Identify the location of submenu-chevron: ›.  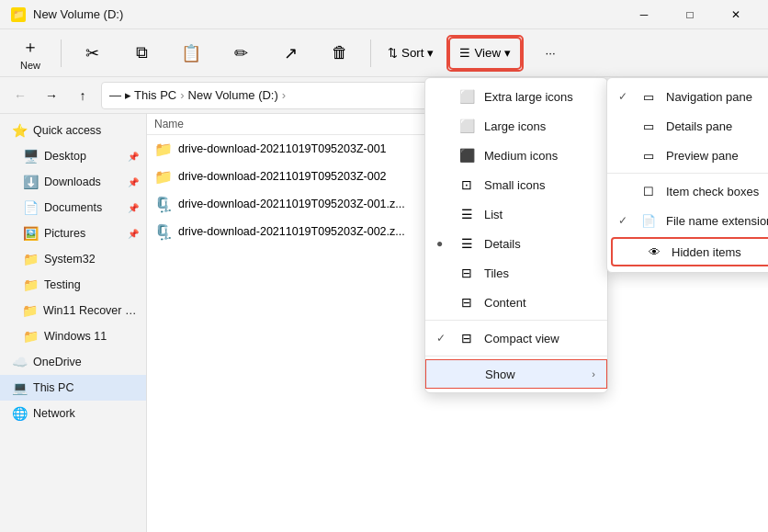
(593, 374).